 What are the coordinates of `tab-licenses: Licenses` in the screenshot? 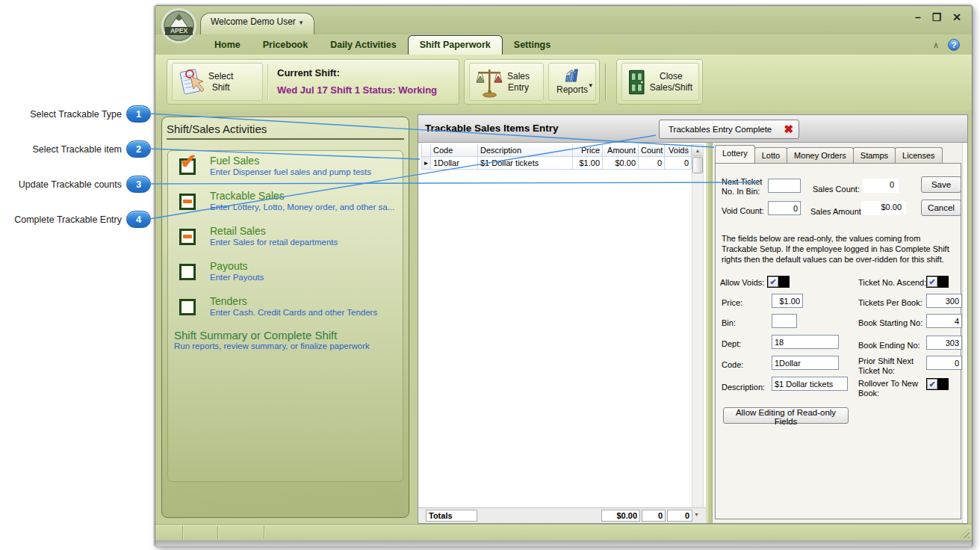 It's located at (919, 155).